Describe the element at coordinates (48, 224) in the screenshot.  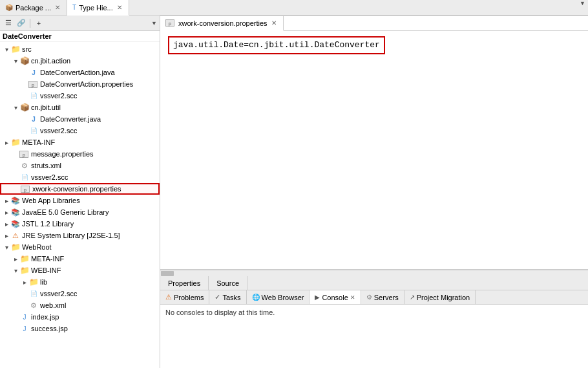
I see `jstl-label: JSTL 1.2 Library` at that location.